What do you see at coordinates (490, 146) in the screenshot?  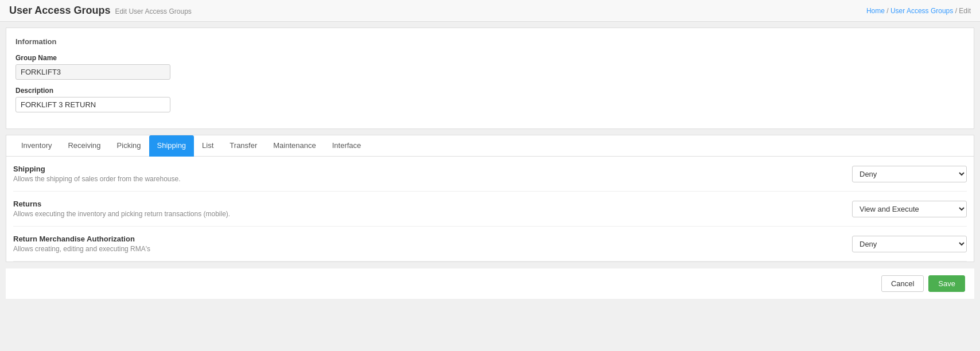 I see `tabs-bar: InventoryReceivingPickingShippingListTra…` at bounding box center [490, 146].